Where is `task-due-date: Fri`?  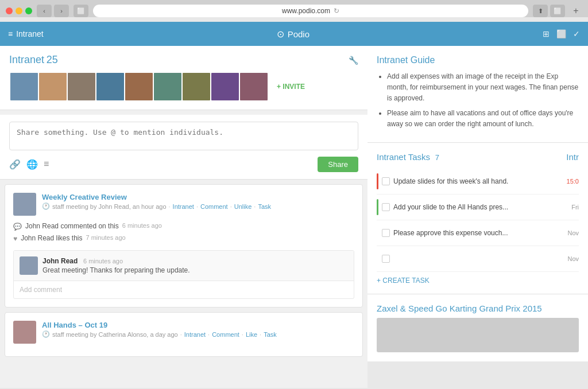
task-due-date: Fri is located at coordinates (575, 207).